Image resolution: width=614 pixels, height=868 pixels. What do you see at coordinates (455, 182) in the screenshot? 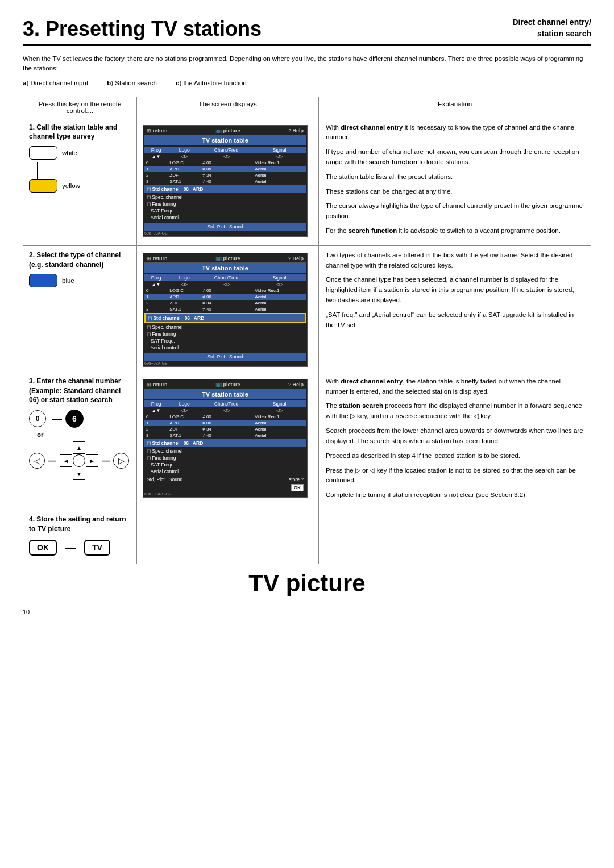
I see `step1-explain: With direct channel entry it is necessar…` at bounding box center [455, 182].